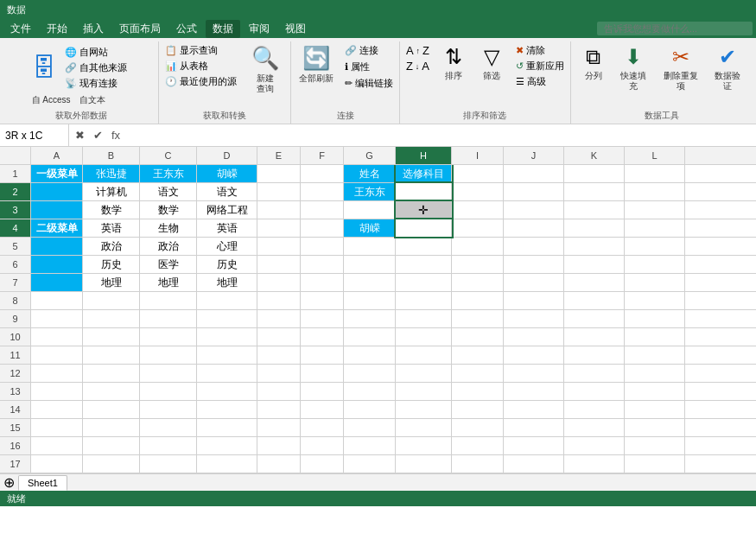  What do you see at coordinates (116, 135) in the screenshot?
I see `formula-icon: fx` at bounding box center [116, 135].